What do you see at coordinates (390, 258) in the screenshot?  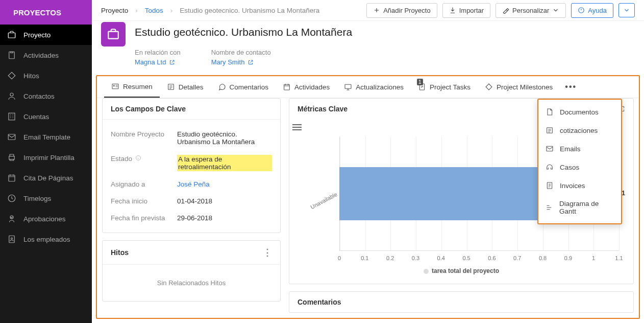 I see `chart-xtick: 0.2` at bounding box center [390, 258].